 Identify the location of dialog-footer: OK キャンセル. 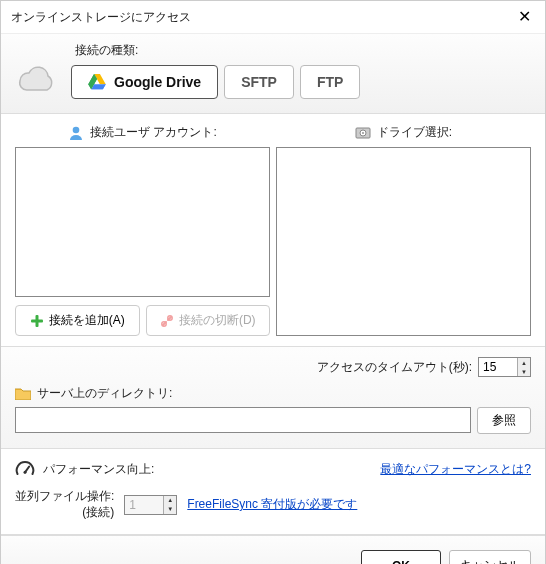
(273, 550).